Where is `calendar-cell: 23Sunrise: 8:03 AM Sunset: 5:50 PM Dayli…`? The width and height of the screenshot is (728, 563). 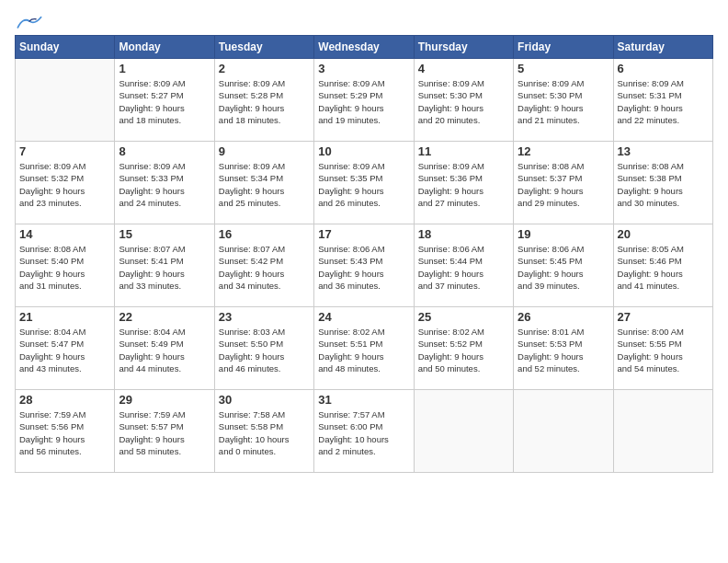 calendar-cell: 23Sunrise: 8:03 AM Sunset: 5:50 PM Dayli… is located at coordinates (264, 349).